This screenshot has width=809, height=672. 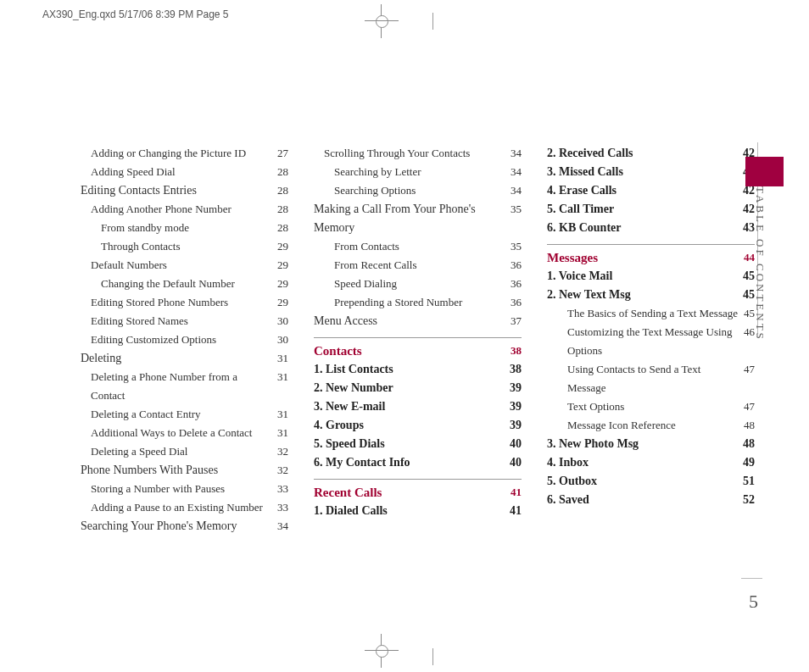 What do you see at coordinates (516, 247) in the screenshot?
I see `toc-page: 35` at bounding box center [516, 247].